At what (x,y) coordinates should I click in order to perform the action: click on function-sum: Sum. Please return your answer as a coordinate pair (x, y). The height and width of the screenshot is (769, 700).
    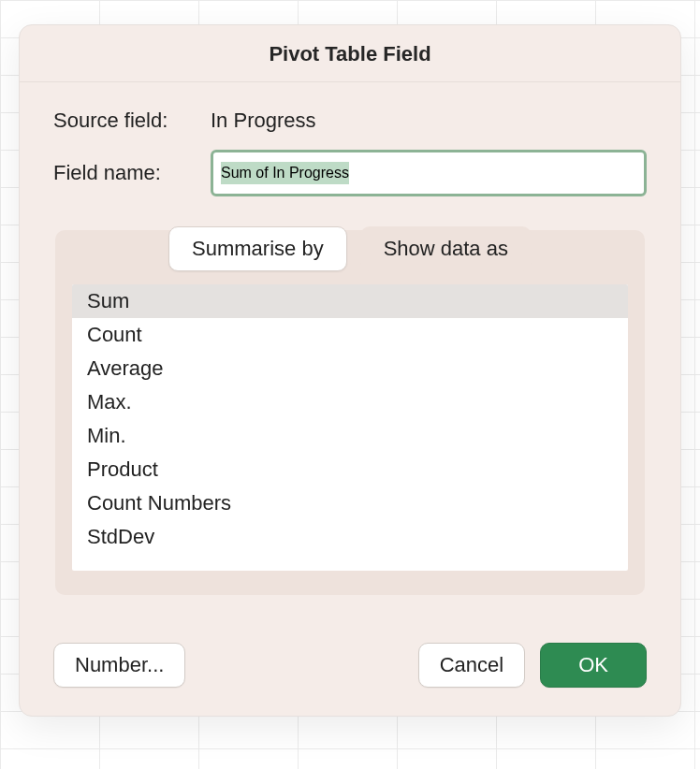
    Looking at the image, I should click on (350, 301).